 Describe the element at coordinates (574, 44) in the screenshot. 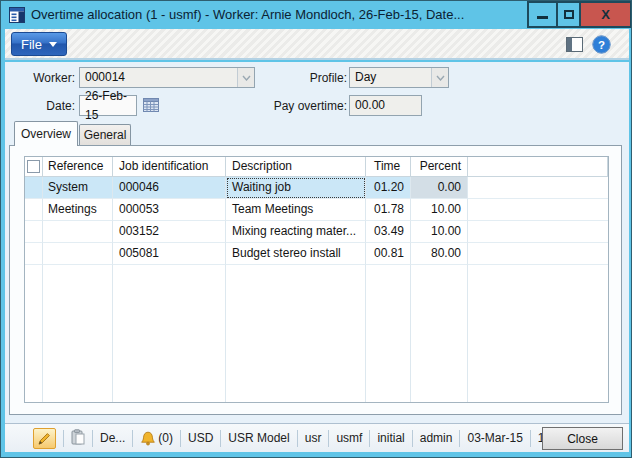

I see `window-layout-icon` at that location.